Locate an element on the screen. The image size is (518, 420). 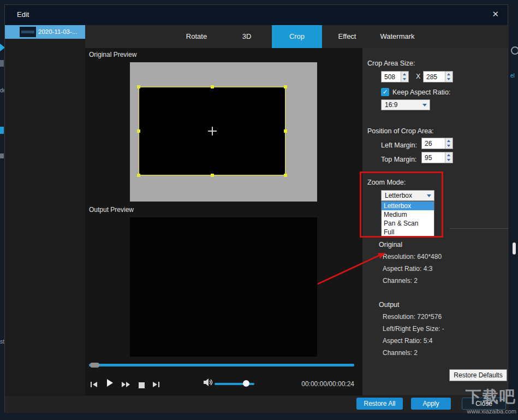
top-margin-input is located at coordinates (434, 157).